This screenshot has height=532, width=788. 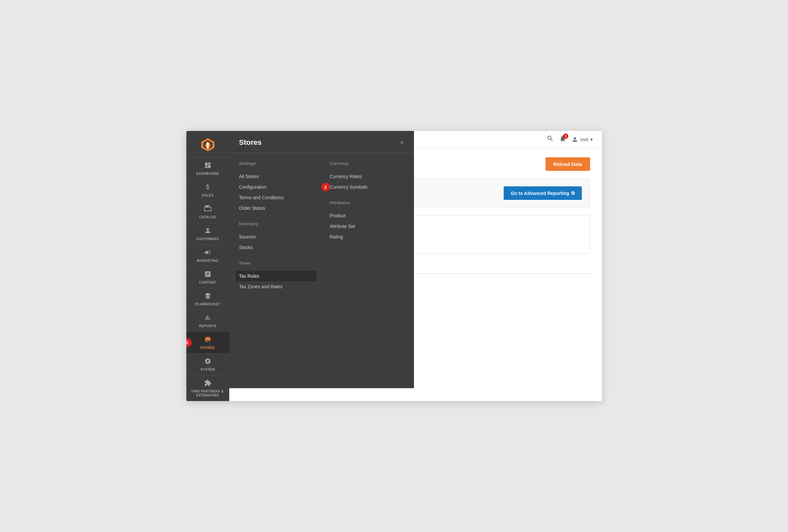 I want to click on sidebar-item-content: CONTENT, so click(x=208, y=277).